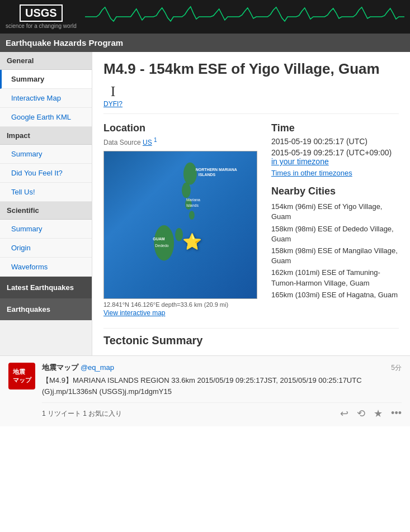 The height and width of the screenshot is (532, 410). Describe the element at coordinates (335, 295) in the screenshot. I see `list-item: 165km (103mi) ESE of Hagatna, Guam` at that location.